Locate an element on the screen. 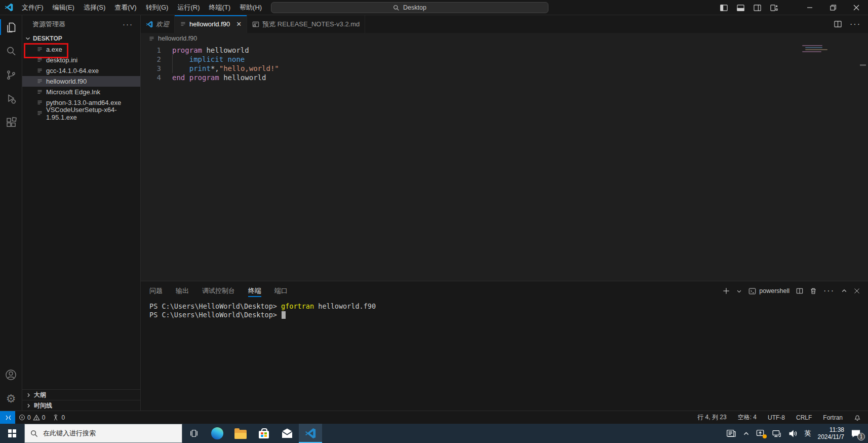 Image resolution: width=868 pixels, height=443 pixels. editor-more-actions-icon: ··· is located at coordinates (855, 24).